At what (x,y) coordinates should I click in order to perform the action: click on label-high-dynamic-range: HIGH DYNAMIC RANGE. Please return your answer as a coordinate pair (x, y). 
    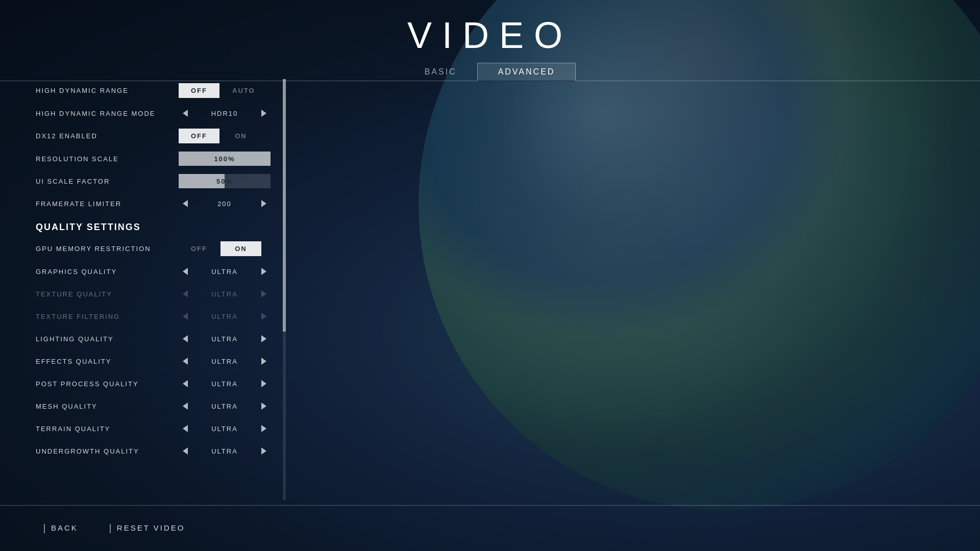
    Looking at the image, I should click on (107, 91).